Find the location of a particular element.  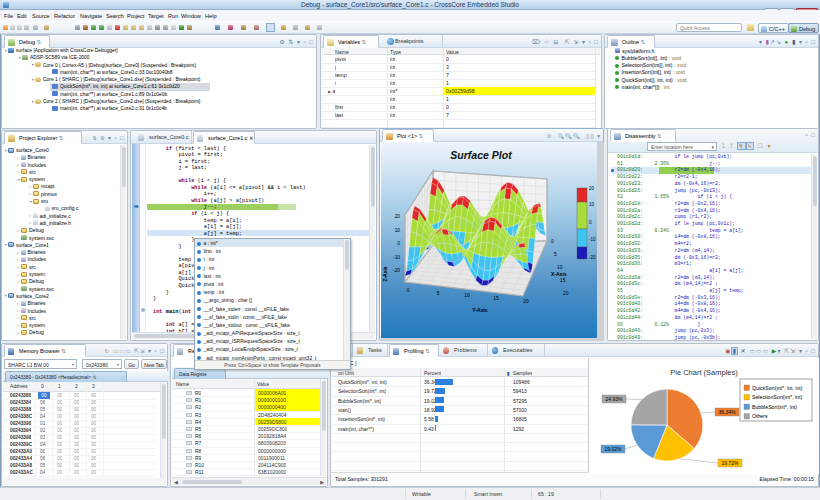

svg-text: SelectionSort(int*, int) is located at coordinates (777, 397).